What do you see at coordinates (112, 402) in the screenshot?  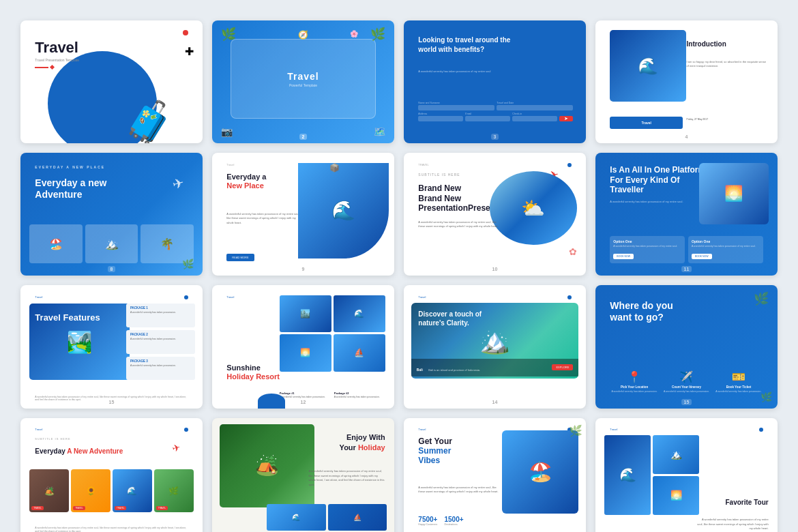 I see `slide9-number: 15` at bounding box center [112, 402].